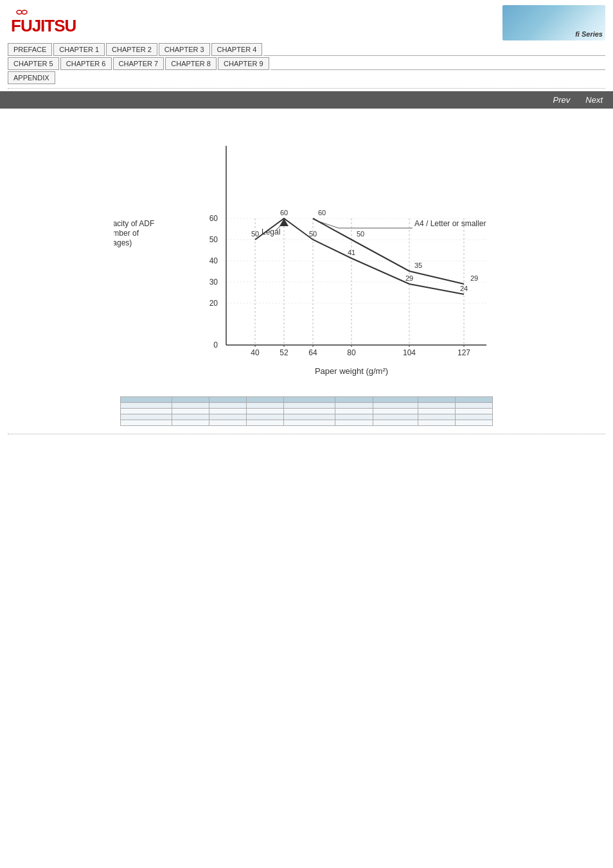 The image size is (613, 868). What do you see at coordinates (351, 353) in the screenshot?
I see `svg-text: 80` at bounding box center [351, 353].